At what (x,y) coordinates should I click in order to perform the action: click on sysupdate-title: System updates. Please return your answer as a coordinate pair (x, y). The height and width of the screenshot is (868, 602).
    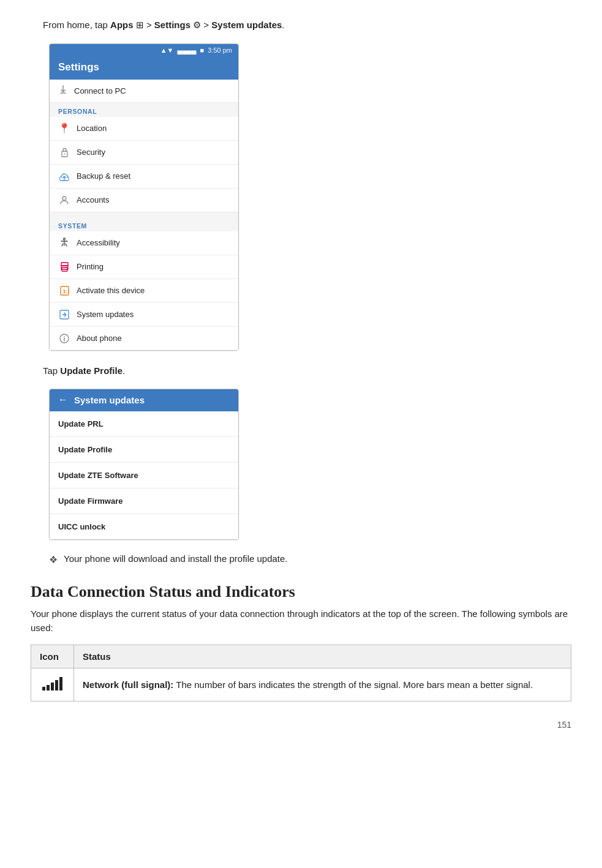
    Looking at the image, I should click on (109, 400).